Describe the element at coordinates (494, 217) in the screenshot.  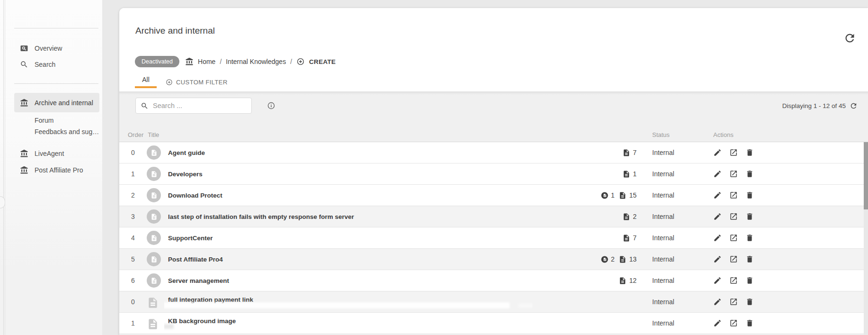
I see `table-row: 3 last step of installation fails with e…` at that location.